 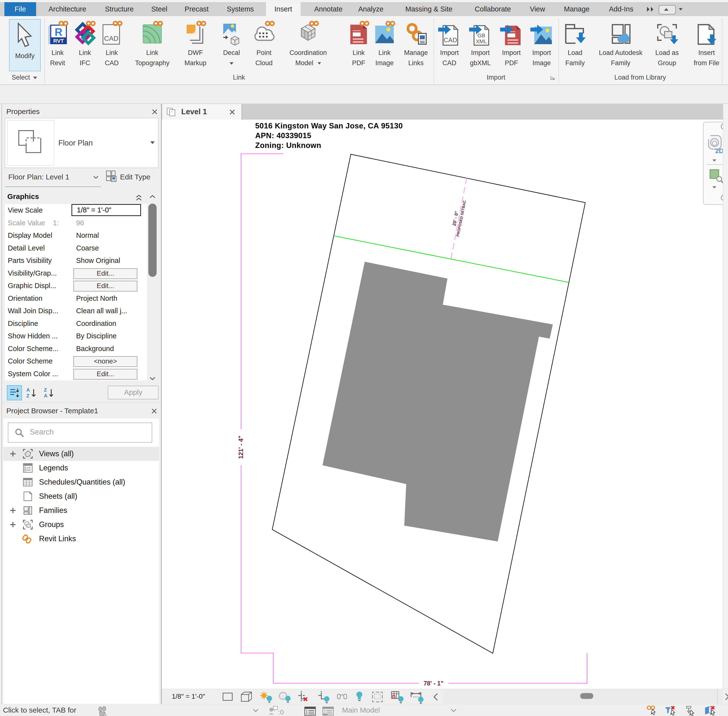 I want to click on svg-text: XML, so click(x=481, y=41).